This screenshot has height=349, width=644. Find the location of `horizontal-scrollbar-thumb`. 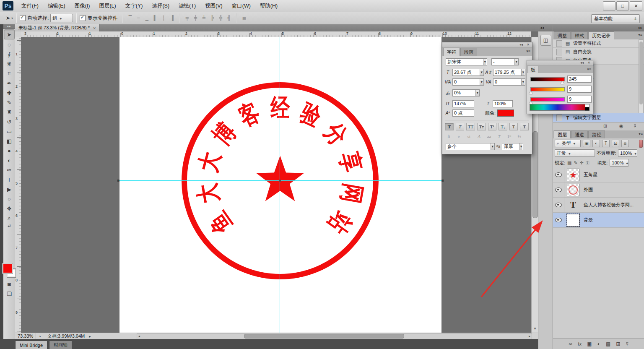

horizontal-scrollbar-thumb is located at coordinates (324, 336).